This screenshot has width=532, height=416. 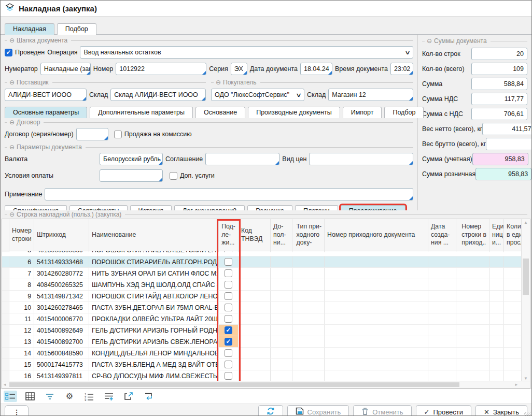 What do you see at coordinates (271, 410) in the screenshot?
I see `refresh-button` at bounding box center [271, 410].